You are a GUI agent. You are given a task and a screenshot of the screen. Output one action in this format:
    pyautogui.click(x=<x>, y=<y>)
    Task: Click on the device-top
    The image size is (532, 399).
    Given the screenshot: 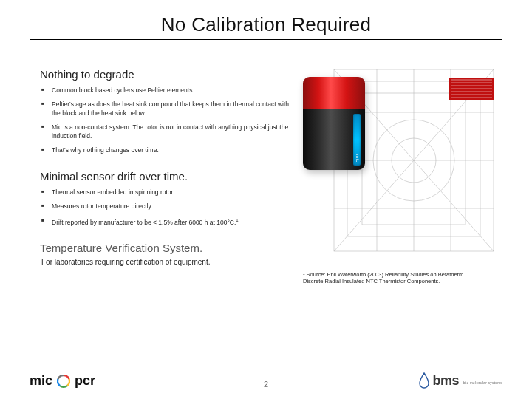 What is the action you would take?
    pyautogui.click(x=334, y=93)
    